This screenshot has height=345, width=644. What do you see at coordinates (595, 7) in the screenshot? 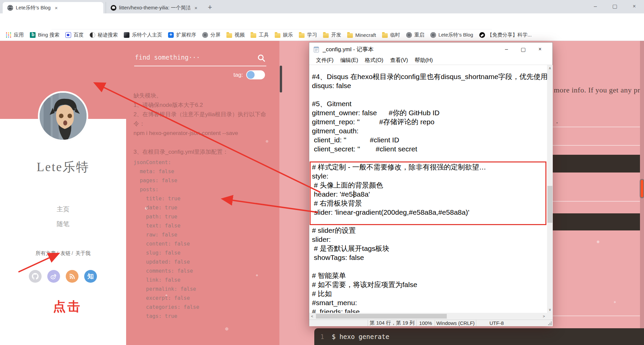
I see `window-minimize-button: –` at bounding box center [595, 7].